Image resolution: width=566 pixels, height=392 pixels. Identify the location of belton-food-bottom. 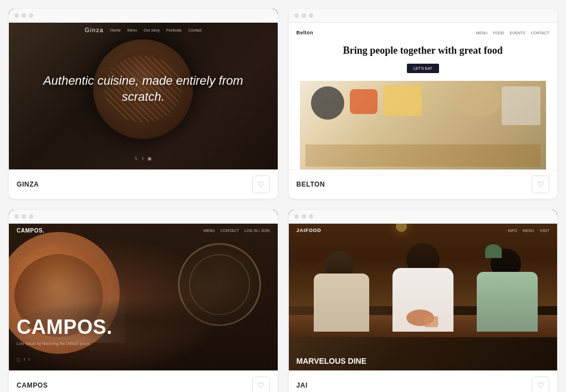
(424, 156).